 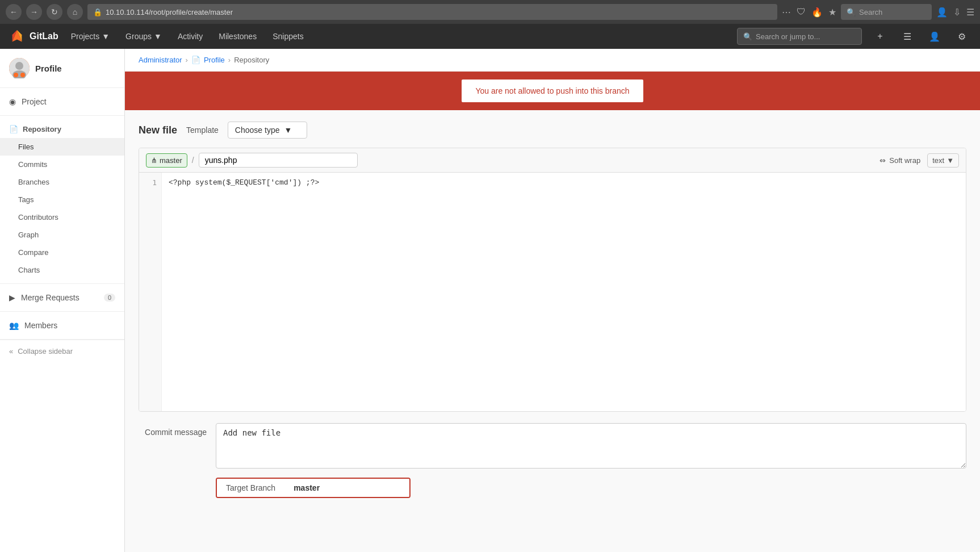 What do you see at coordinates (62, 252) in the screenshot?
I see `sidebar-item-compare: Compare` at bounding box center [62, 252].